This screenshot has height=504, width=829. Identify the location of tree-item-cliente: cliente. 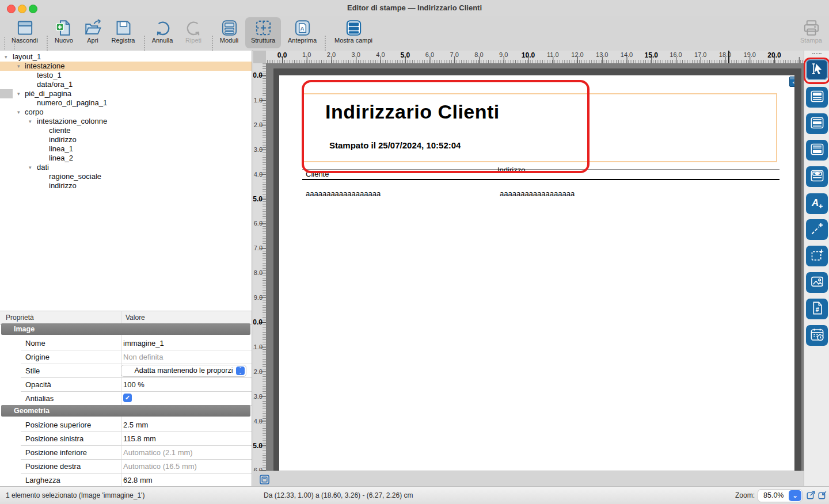
(126, 131).